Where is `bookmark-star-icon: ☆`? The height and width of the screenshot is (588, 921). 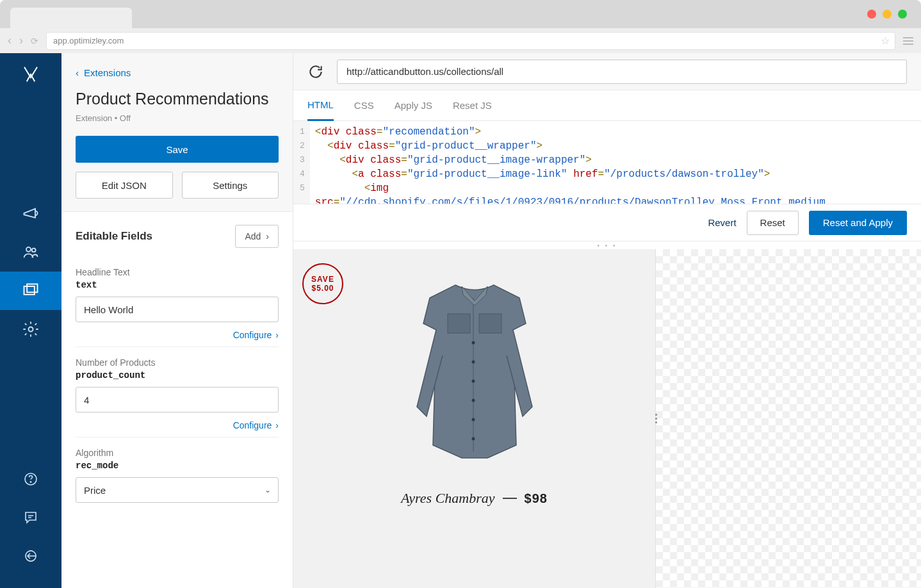
bookmark-star-icon: ☆ is located at coordinates (885, 41).